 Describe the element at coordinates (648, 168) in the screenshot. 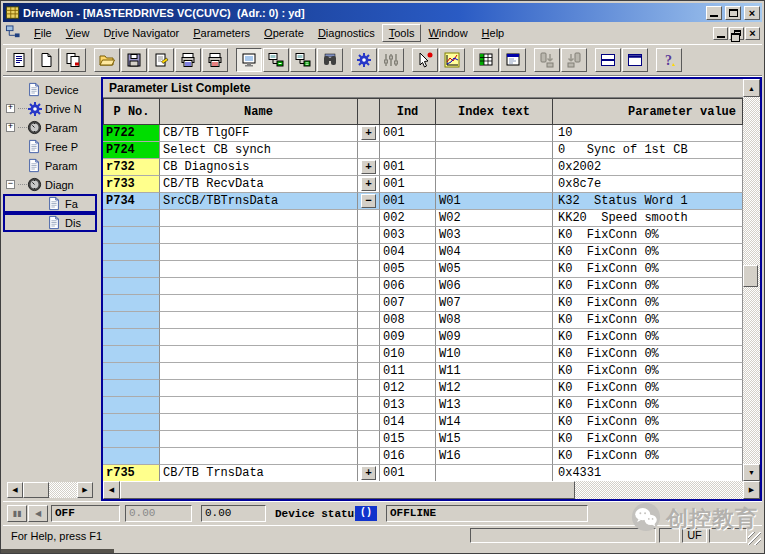

I see `cell-parameter-value: 0x2002` at that location.